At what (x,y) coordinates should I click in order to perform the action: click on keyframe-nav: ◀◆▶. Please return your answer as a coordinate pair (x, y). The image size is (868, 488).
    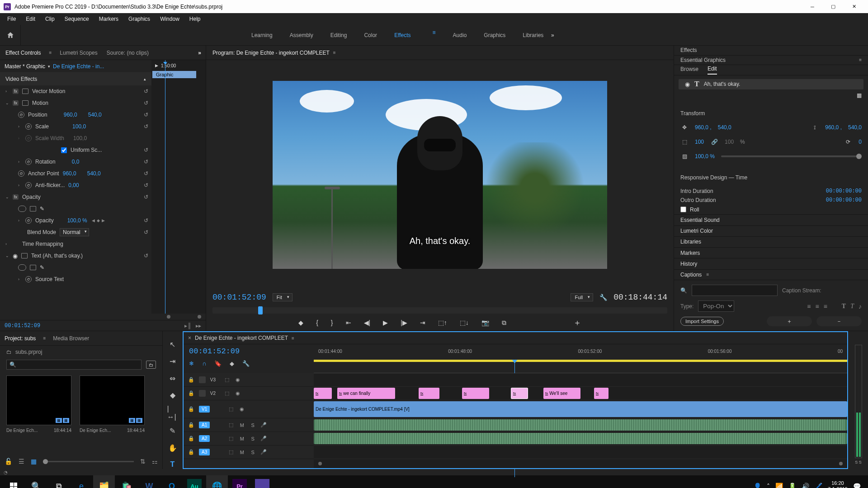
    Looking at the image, I should click on (99, 221).